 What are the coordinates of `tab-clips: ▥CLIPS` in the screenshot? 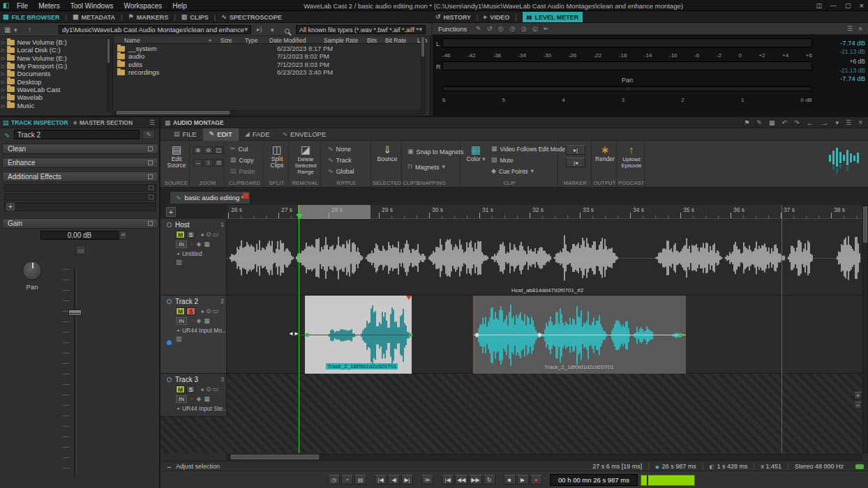 It's located at (195, 17).